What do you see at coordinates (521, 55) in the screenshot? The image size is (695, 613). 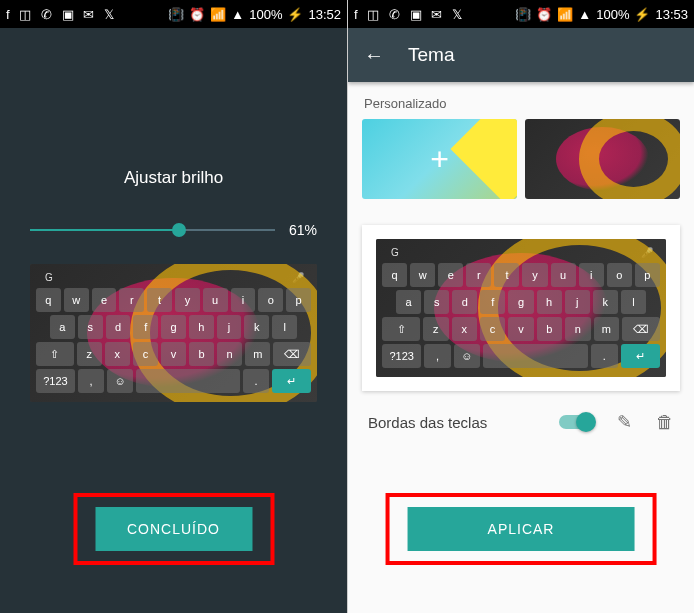 I see `app-bar: ← Tema` at bounding box center [521, 55].